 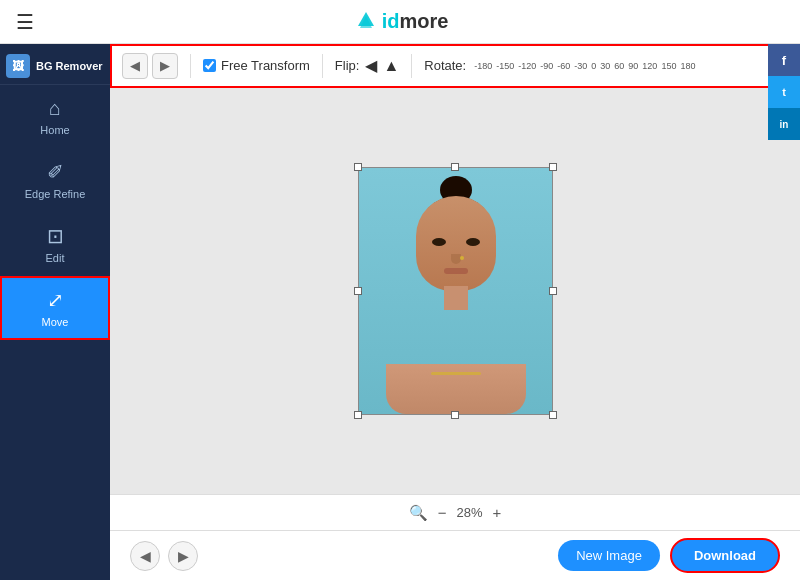 I want to click on flip-group: Flip: ◀ ▲, so click(x=367, y=66).